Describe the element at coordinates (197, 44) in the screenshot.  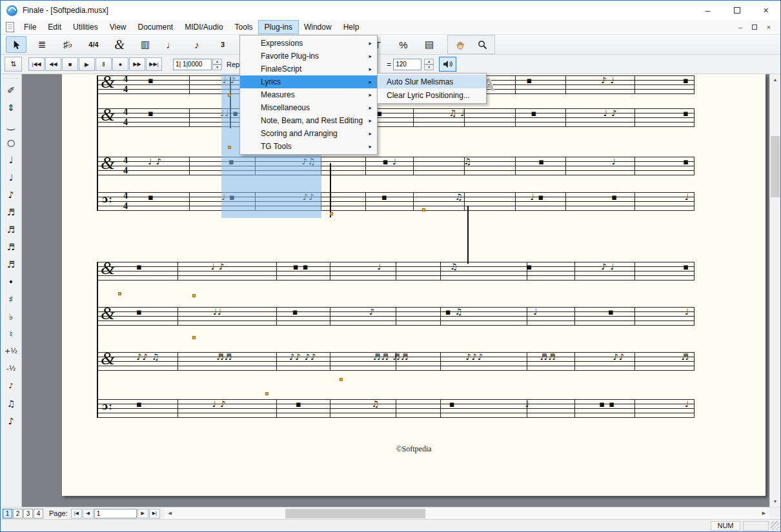
I see `speedy-entry-tool: ♪` at that location.